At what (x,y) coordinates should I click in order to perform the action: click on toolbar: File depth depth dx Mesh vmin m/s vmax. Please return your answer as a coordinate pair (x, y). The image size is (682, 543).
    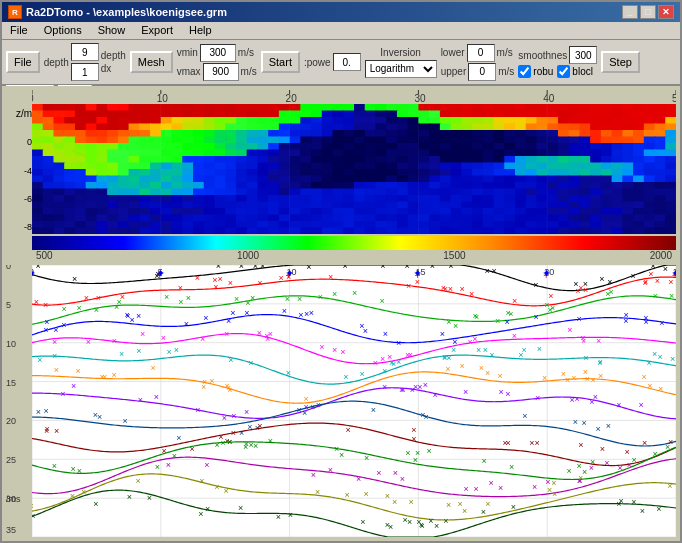
    Looking at the image, I should click on (341, 63).